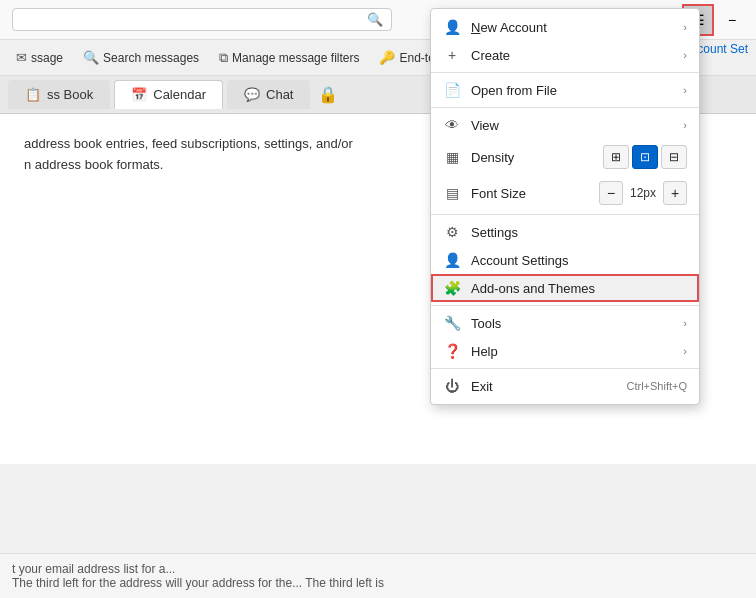 This screenshot has height=598, width=756. I want to click on menu-item-view: 👁 View ›, so click(565, 125).